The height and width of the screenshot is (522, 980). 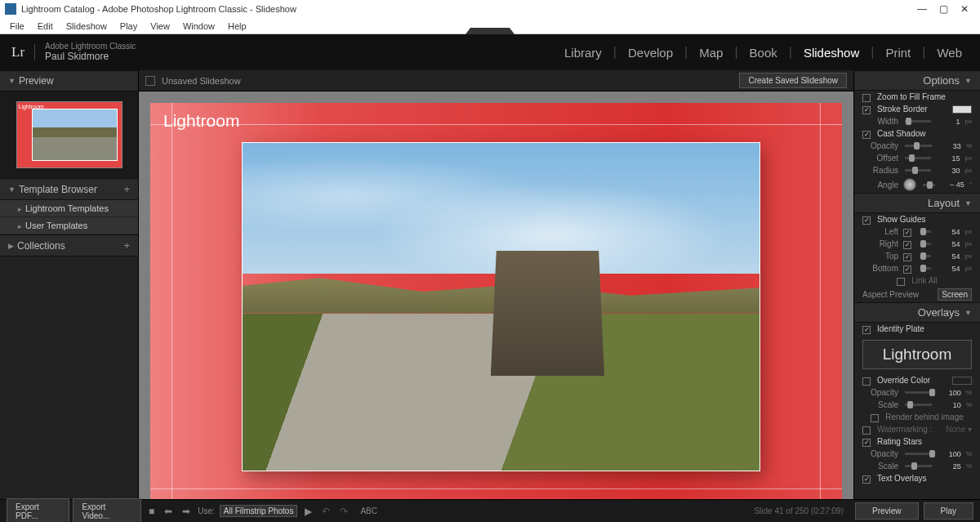 What do you see at coordinates (917, 219) in the screenshot?
I see `opt-show-guides: Show Guides` at bounding box center [917, 219].